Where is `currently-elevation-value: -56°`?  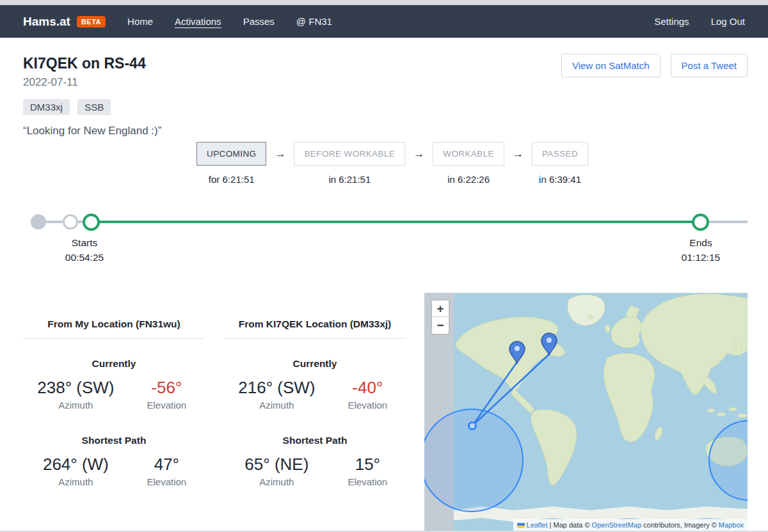 currently-elevation-value: -56° is located at coordinates (166, 387).